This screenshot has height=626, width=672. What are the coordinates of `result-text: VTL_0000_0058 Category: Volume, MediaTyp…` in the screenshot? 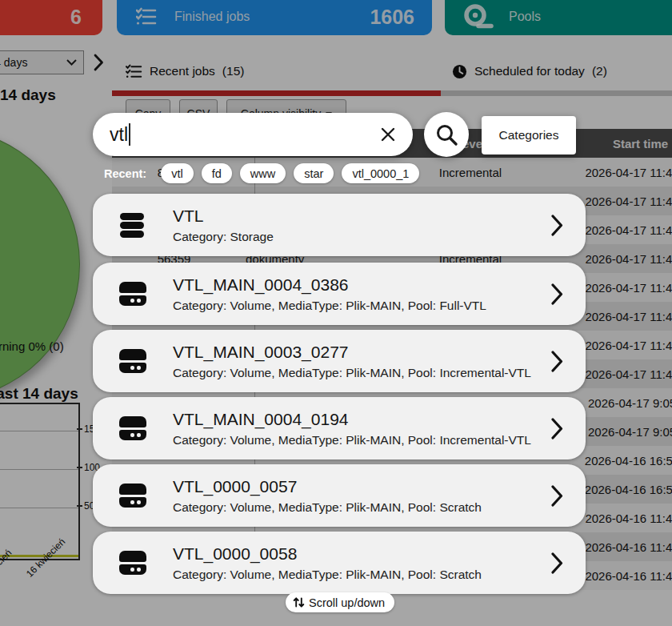 It's located at (327, 564).